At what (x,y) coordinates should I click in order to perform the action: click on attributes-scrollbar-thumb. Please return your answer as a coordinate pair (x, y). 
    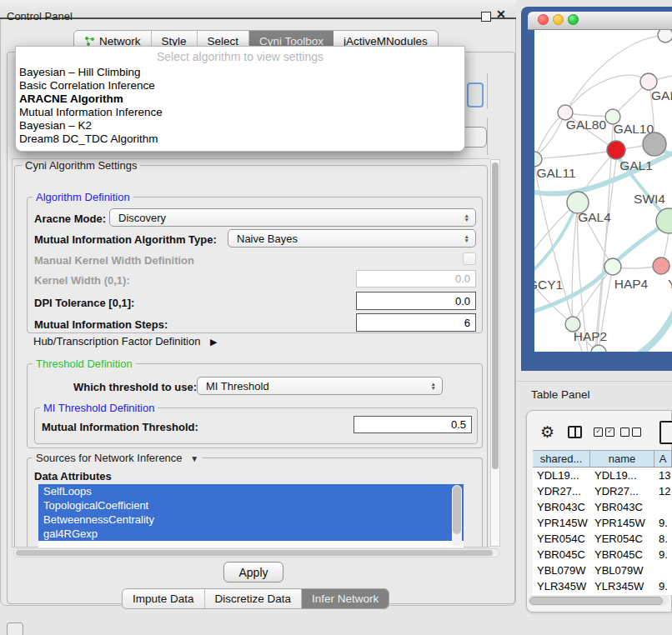
    Looking at the image, I should click on (457, 510).